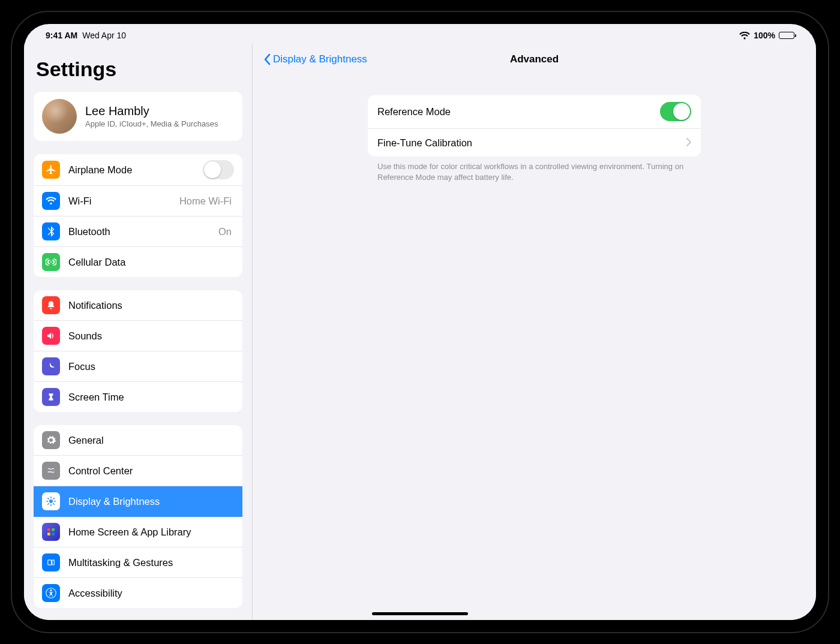 This screenshot has height=644, width=840. What do you see at coordinates (138, 231) in the screenshot?
I see `sidebar-item-bluetooth: Bluetooth On` at bounding box center [138, 231].